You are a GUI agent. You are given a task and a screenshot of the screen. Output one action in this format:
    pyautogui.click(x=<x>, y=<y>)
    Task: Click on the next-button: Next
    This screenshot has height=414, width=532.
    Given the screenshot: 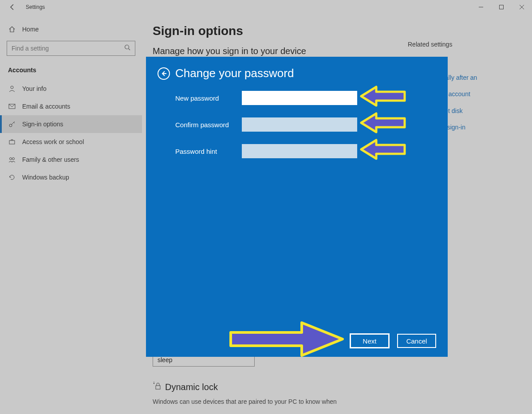 What is the action you would take?
    pyautogui.click(x=370, y=341)
    